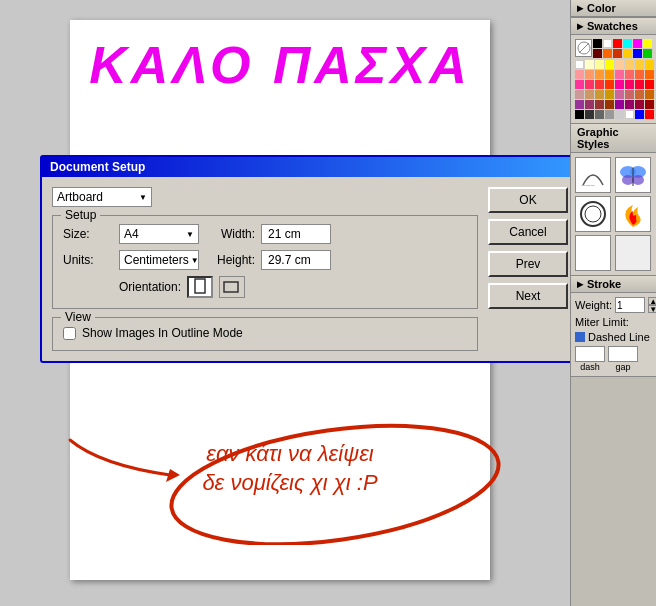 The width and height of the screenshot is (656, 606). What do you see at coordinates (232, 287) in the screenshot?
I see `landscape-button` at bounding box center [232, 287].